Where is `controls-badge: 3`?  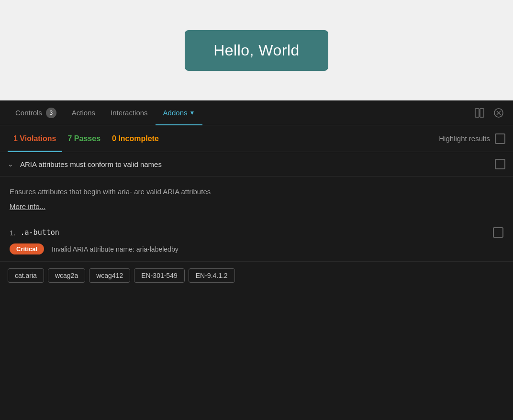
controls-badge: 3 is located at coordinates (51, 113).